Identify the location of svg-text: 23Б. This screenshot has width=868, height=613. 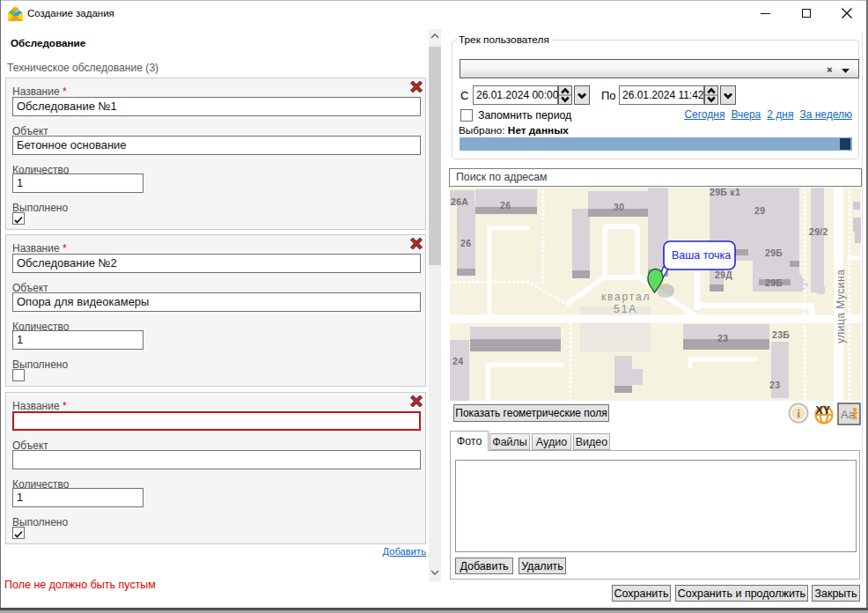
(781, 335).